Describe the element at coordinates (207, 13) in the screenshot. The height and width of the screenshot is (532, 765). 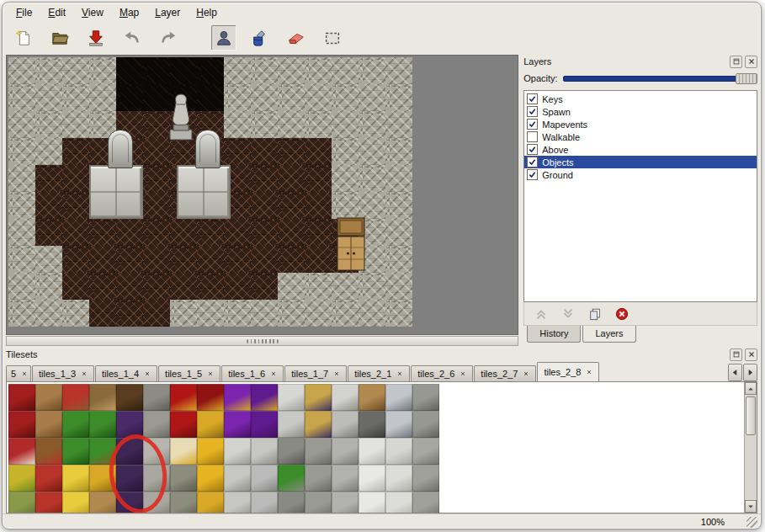
I see `menu-help: Help` at that location.